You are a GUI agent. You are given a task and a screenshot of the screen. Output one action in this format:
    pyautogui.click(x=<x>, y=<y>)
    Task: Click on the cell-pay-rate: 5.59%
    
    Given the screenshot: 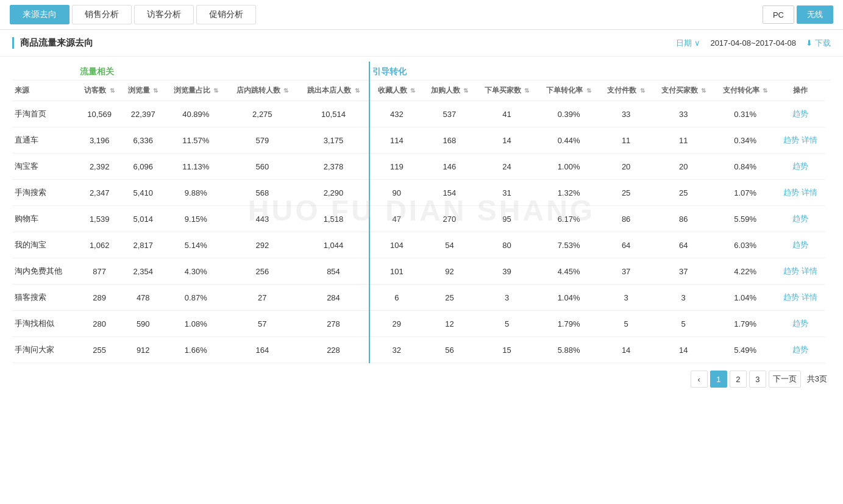 What is the action you would take?
    pyautogui.click(x=745, y=219)
    